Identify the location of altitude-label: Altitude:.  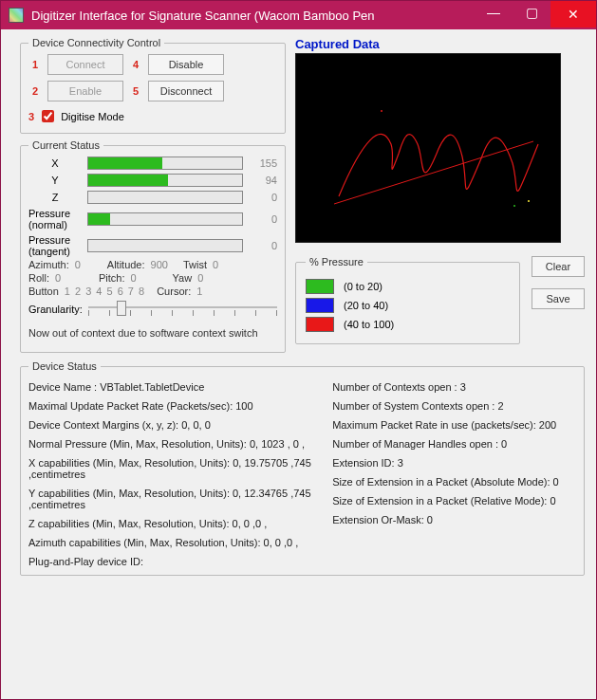
(126, 265).